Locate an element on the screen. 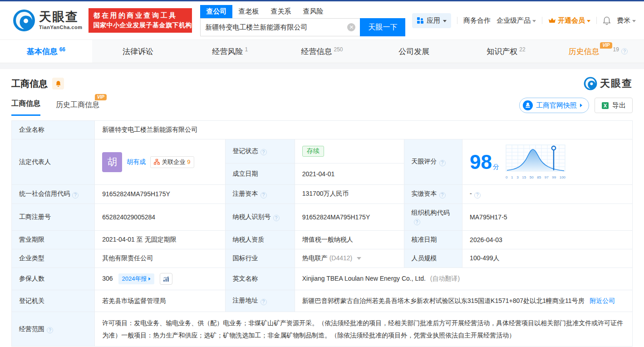 The height and width of the screenshot is (347, 644). related-label: 关联企业 is located at coordinates (173, 162).